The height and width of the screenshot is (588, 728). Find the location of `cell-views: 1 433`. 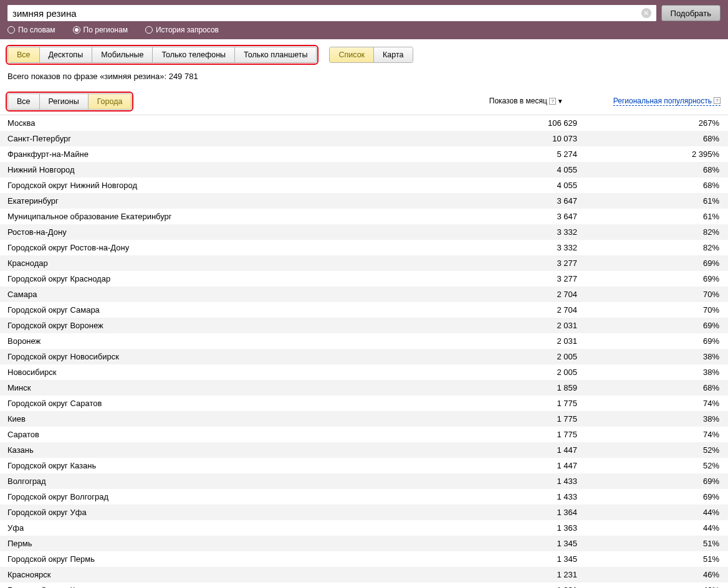

cell-views: 1 433 is located at coordinates (522, 497).